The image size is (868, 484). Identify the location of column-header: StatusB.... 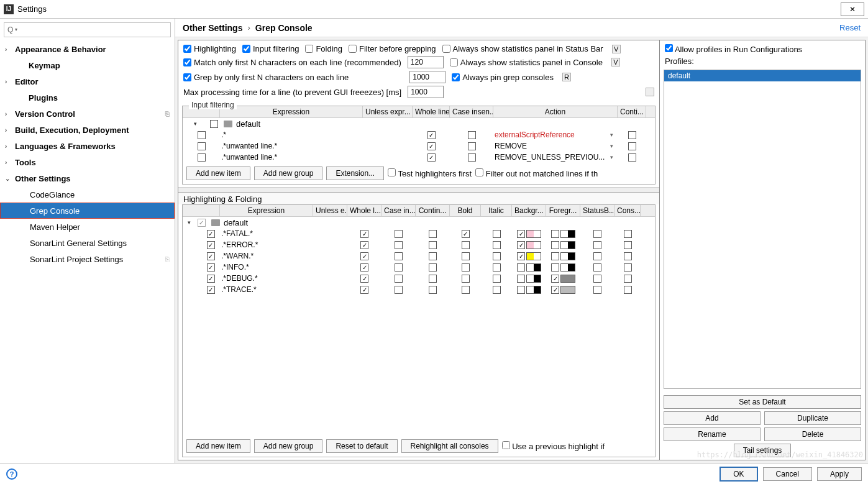
(598, 211).